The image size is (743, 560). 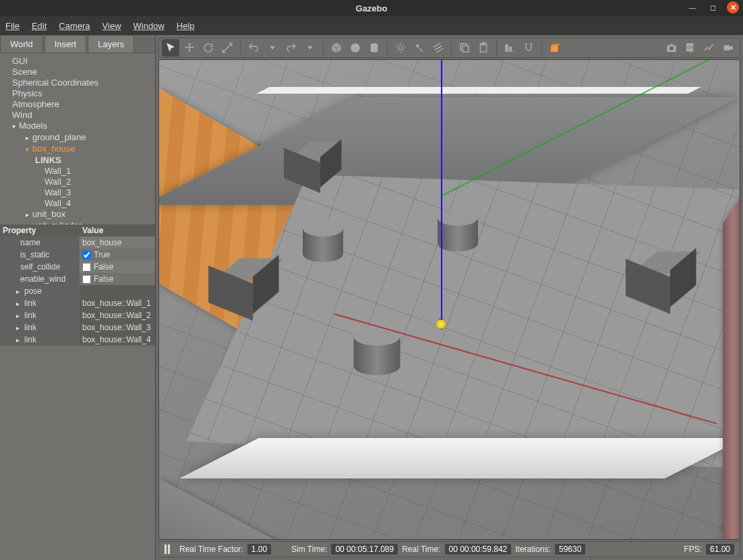 What do you see at coordinates (117, 328) in the screenshot?
I see `prop-link-3-val: box_house::Wall_3` at bounding box center [117, 328].